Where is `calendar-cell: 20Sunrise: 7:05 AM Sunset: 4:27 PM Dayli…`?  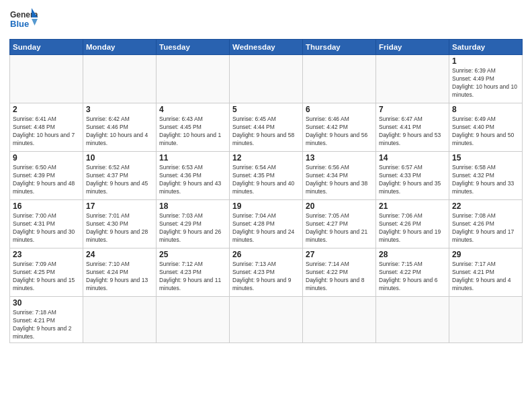 calendar-cell: 20Sunrise: 7:05 AM Sunset: 4:27 PM Dayli… is located at coordinates (340, 224).